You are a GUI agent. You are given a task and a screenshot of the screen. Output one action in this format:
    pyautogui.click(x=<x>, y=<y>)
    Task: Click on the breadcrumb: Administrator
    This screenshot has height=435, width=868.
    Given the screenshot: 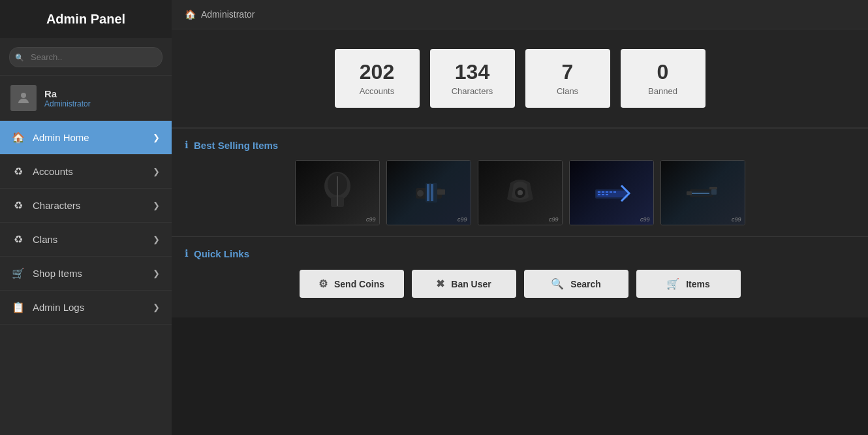 What is the action you would take?
    pyautogui.click(x=228, y=14)
    